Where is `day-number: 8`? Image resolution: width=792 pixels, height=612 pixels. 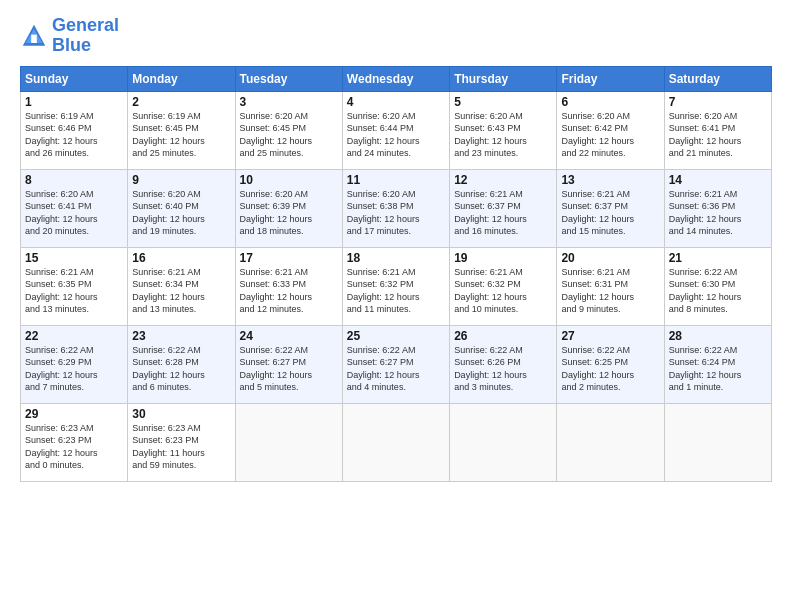 day-number: 8 is located at coordinates (74, 180).